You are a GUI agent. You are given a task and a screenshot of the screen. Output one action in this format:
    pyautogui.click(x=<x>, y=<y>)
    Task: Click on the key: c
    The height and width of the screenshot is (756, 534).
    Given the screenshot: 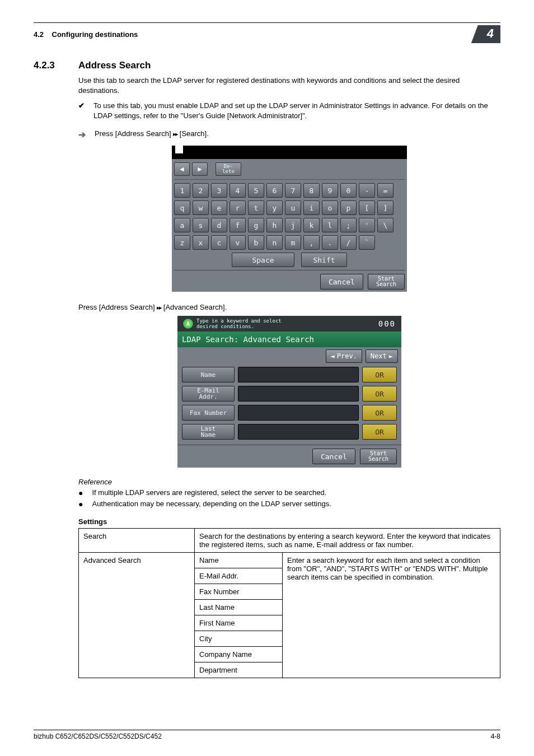 What is the action you would take?
    pyautogui.click(x=219, y=242)
    